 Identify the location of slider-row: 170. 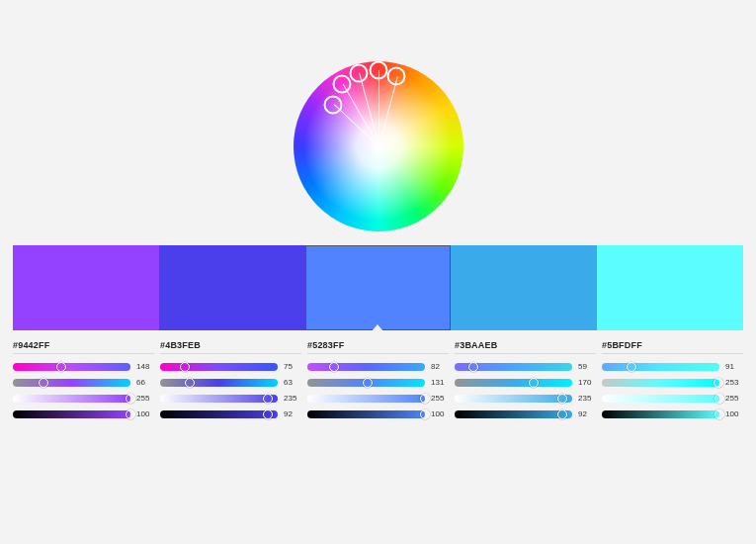
(526, 382).